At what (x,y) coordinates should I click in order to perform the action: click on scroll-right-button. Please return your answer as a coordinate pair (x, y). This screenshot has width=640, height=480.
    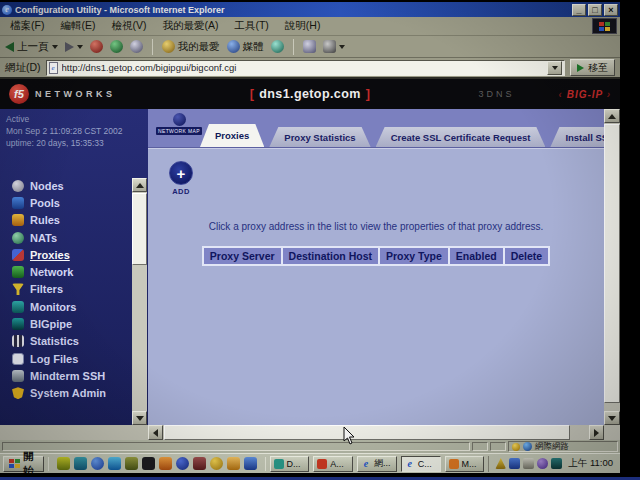
    Looking at the image, I should click on (596, 432).